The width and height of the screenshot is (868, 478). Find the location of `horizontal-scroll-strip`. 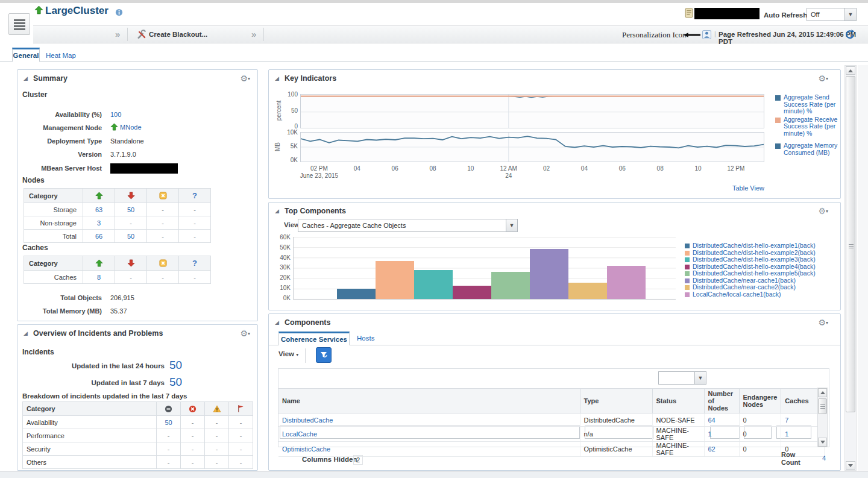

horizontal-scroll-strip is located at coordinates (434, 475).